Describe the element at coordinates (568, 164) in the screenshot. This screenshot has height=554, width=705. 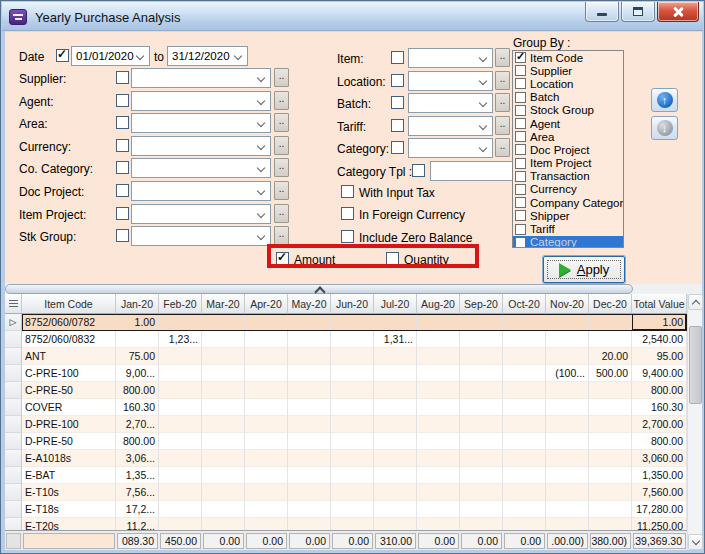
I see `group-by-item-item-project: Item Project` at that location.